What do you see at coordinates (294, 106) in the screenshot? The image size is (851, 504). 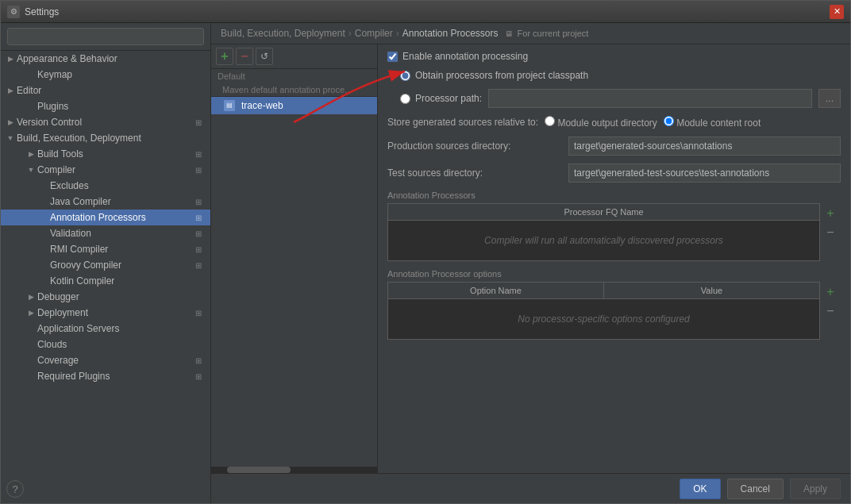 I see `module-item-trace-web: ▤ trace-web` at bounding box center [294, 106].